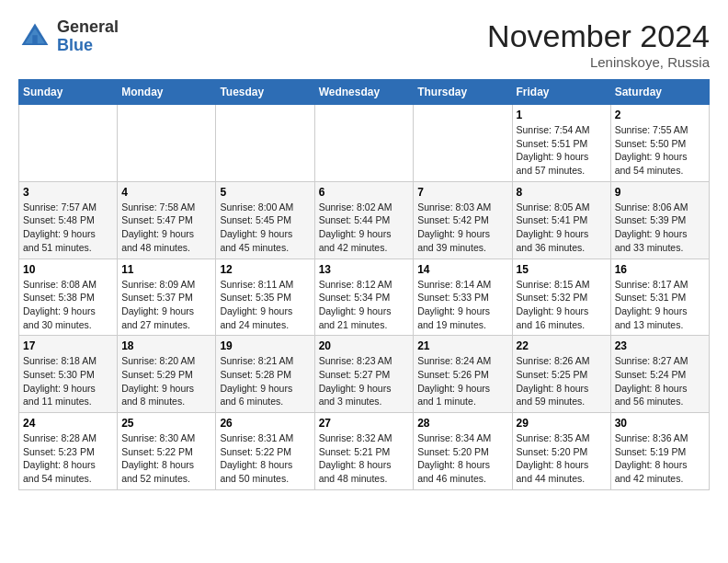 The image size is (728, 563). I want to click on day-number: 3, so click(68, 192).